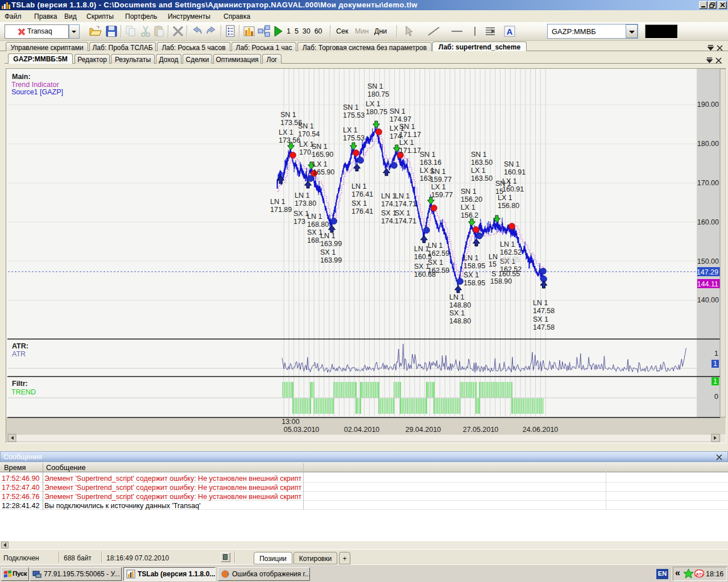 This screenshot has width=728, height=582. What do you see at coordinates (362, 430) in the screenshot?
I see `svg-text: 02.04.2010` at bounding box center [362, 430].